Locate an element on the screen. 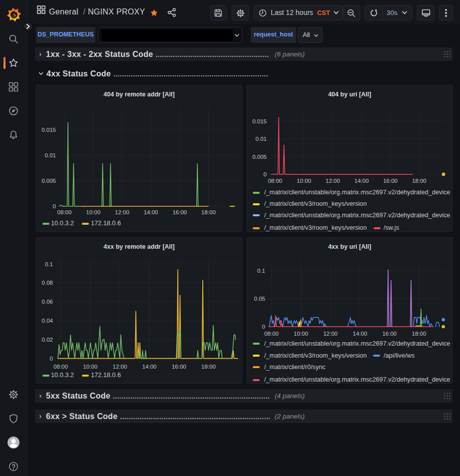 The image size is (460, 476). svg-text: 0.02 is located at coordinates (47, 340).